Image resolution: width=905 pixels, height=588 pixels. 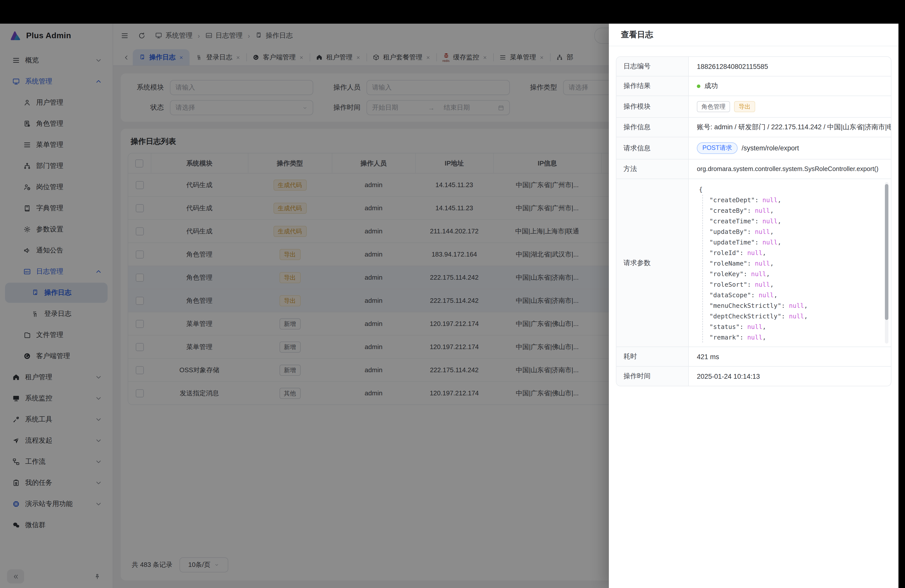 What do you see at coordinates (794, 306) in the screenshot?
I see `json-line: "menuCheckStrictly": null,` at bounding box center [794, 306].